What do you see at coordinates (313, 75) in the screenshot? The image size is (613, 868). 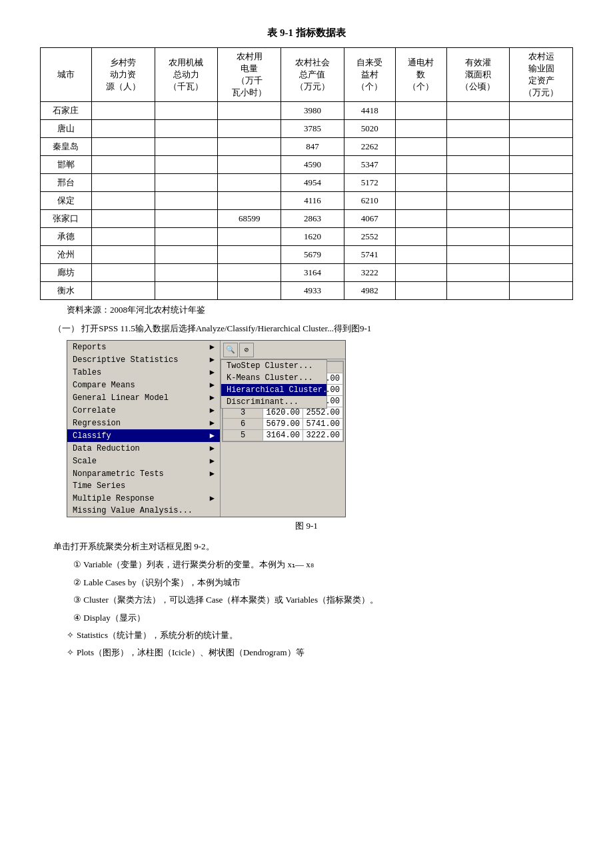 I see `col-header-c4: 农村社会总产值（万元）` at bounding box center [313, 75].